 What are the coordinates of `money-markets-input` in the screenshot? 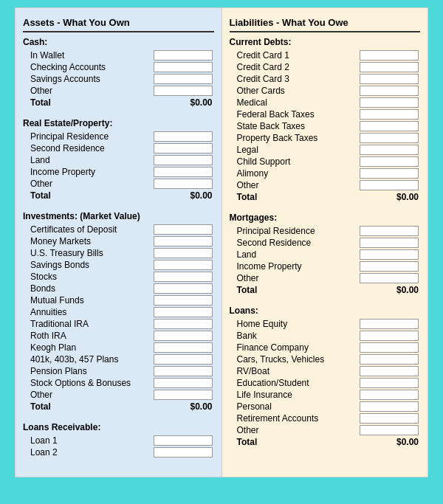 It's located at (183, 241).